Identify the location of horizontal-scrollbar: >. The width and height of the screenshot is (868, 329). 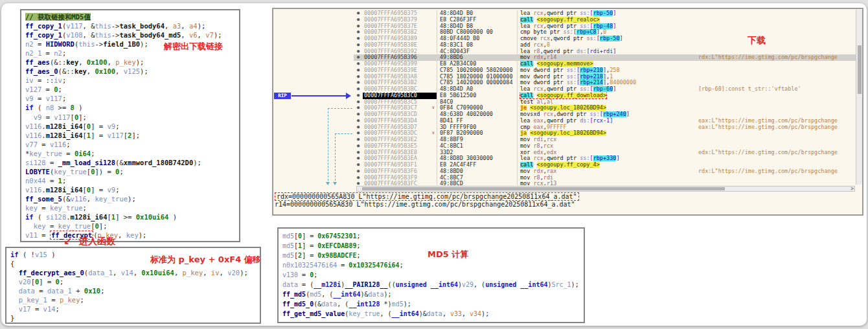
(606, 189).